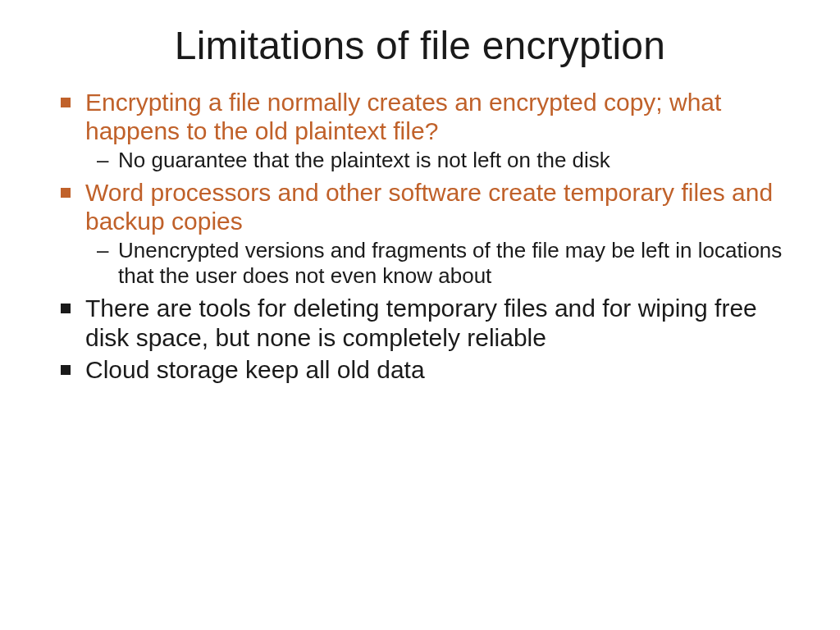 The image size is (840, 630). Describe the element at coordinates (438, 161) in the screenshot. I see `sub-item: No guarantee that the plaintext is not l…` at that location.